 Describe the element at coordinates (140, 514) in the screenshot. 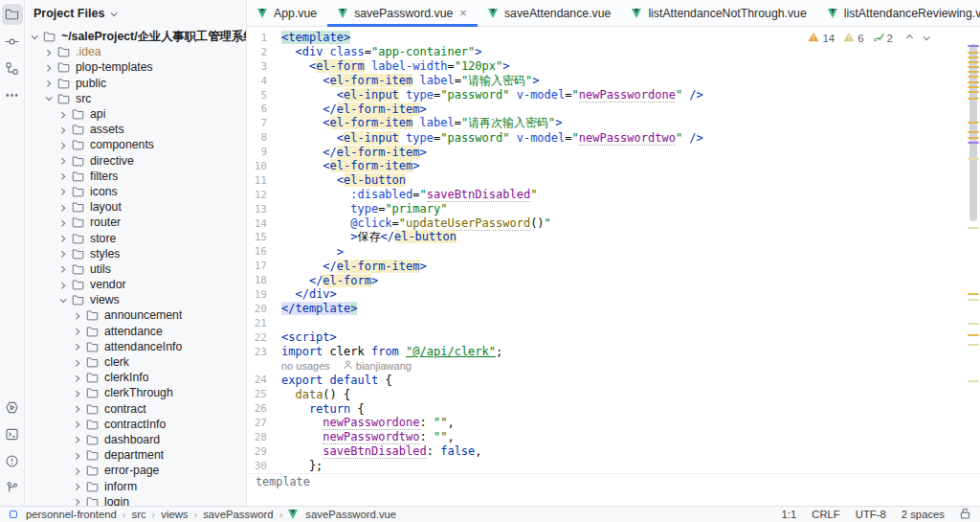

I see `status-path-segment: src` at that location.